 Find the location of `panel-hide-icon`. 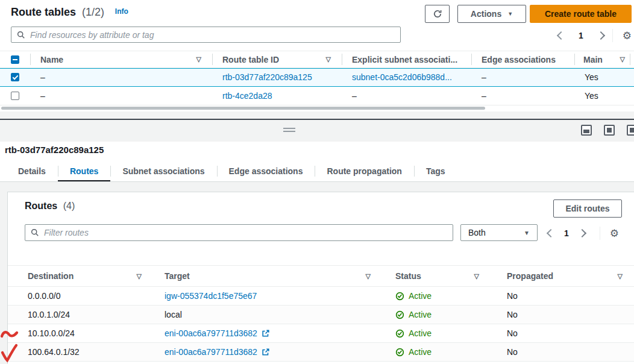

panel-hide-icon is located at coordinates (630, 130).